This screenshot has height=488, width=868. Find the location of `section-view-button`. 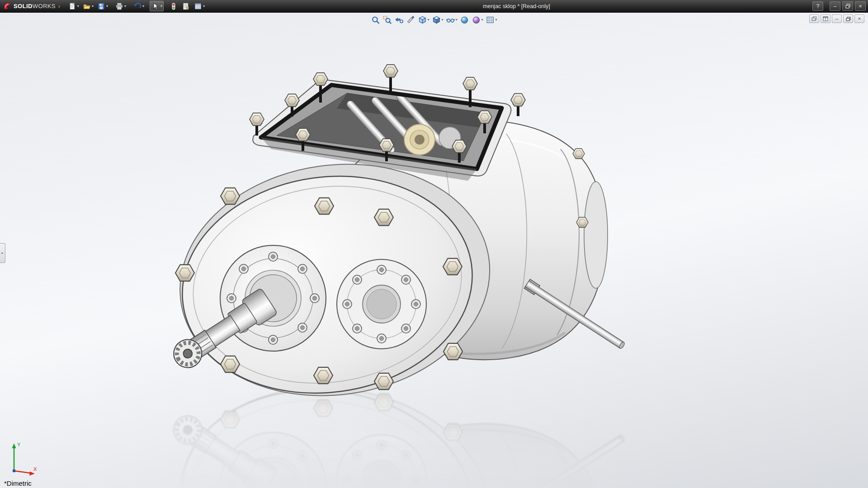

section-view-button is located at coordinates (410, 20).